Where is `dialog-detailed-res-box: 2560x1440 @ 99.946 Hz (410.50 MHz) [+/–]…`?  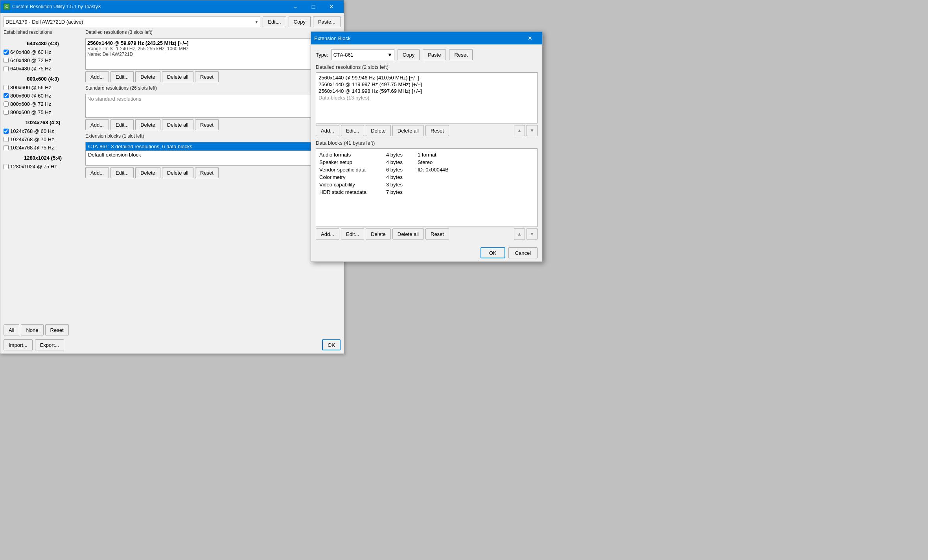 dialog-detailed-res-box: 2560x1440 @ 99.946 Hz (410.50 MHz) [+/–]… is located at coordinates (427, 98).